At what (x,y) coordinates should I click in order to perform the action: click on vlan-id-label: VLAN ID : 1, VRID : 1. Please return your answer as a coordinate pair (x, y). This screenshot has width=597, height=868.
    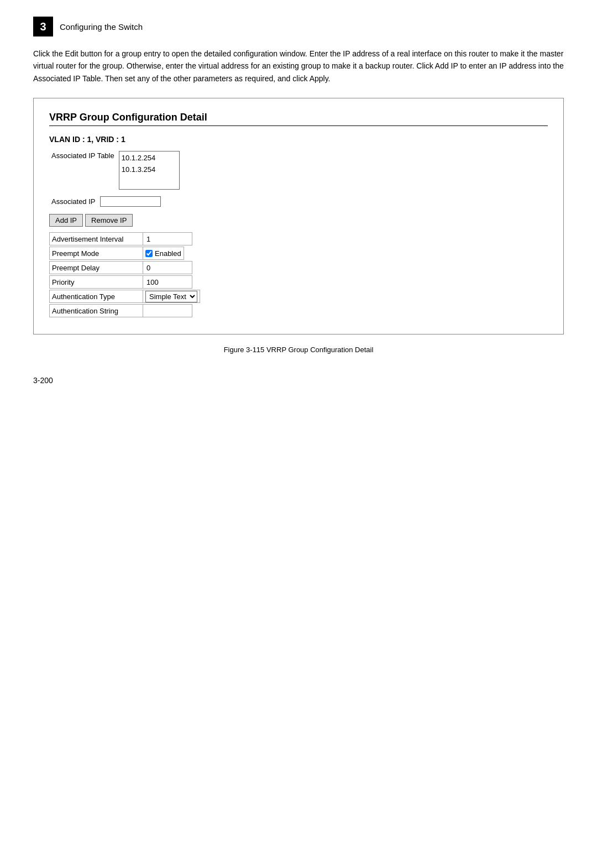
    Looking at the image, I should click on (298, 139).